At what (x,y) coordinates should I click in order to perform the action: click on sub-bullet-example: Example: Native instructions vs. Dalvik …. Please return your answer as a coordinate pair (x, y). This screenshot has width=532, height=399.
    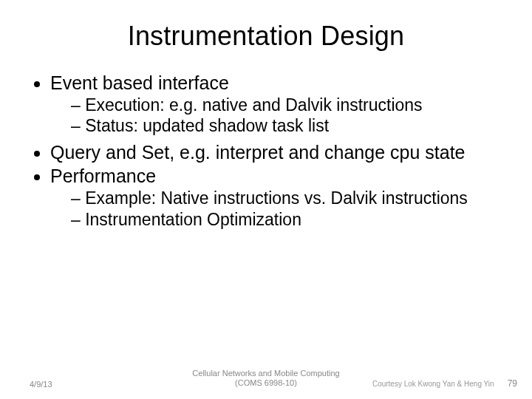
    Looking at the image, I should click on (287, 198).